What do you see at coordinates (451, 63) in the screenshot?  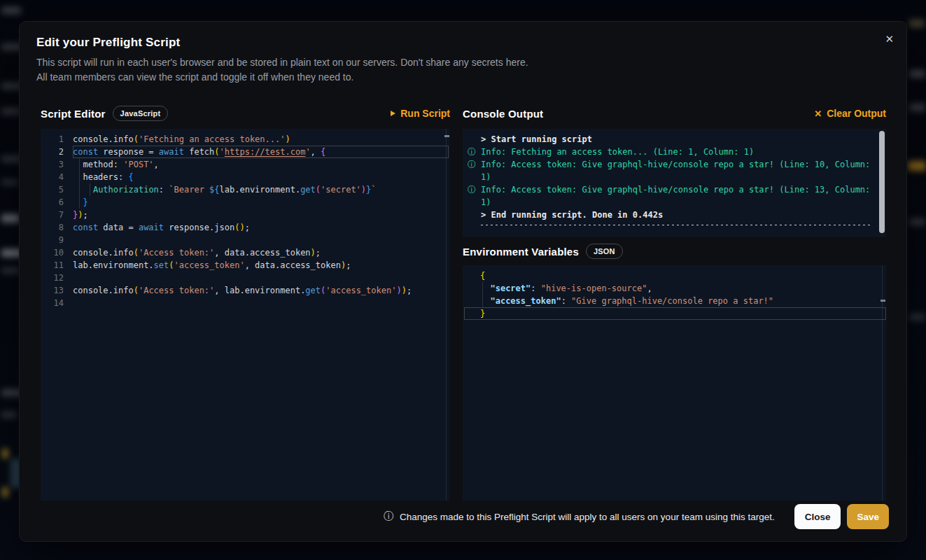 I see `modal-description-line1: This script will run in each user's brow…` at bounding box center [451, 63].